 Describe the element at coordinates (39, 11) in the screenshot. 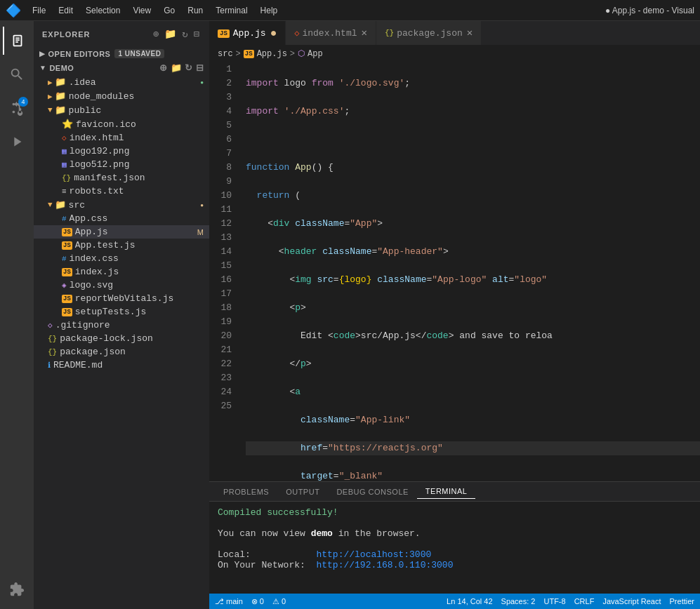

I see `menu-file: File` at that location.